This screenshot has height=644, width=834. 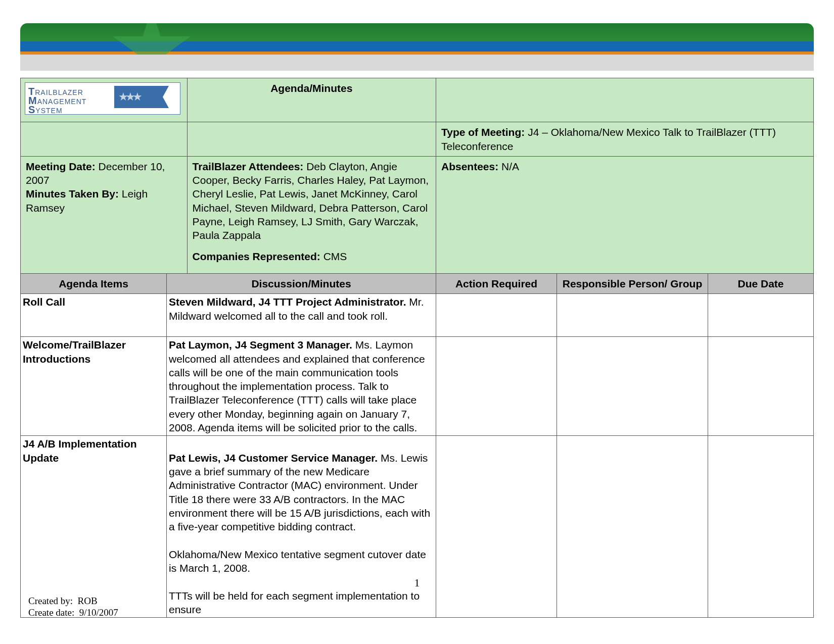 What do you see at coordinates (73, 607) in the screenshot?
I see `footer: Created by: ROB Create date: 9/10/2007` at bounding box center [73, 607].